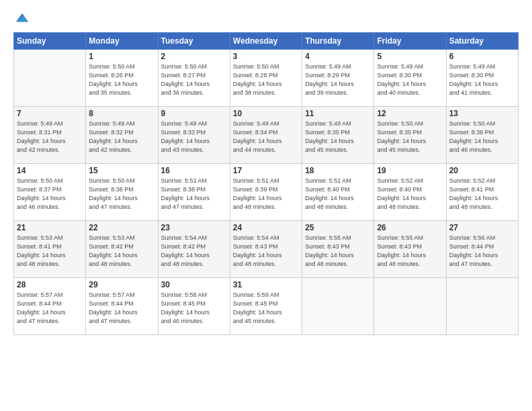 This screenshot has height=411, width=532. I want to click on day-info: Sunrise: 5:59 AM Sunset: 8:45 PM Dayligh…, so click(266, 308).